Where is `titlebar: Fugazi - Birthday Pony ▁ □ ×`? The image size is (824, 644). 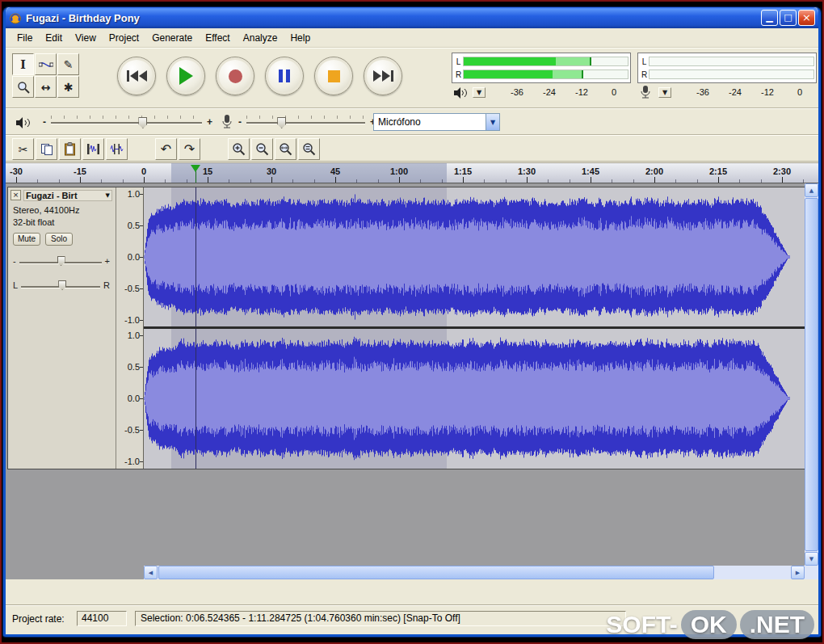 titlebar: Fugazi - Birthday Pony ▁ □ × is located at coordinates (412, 18).